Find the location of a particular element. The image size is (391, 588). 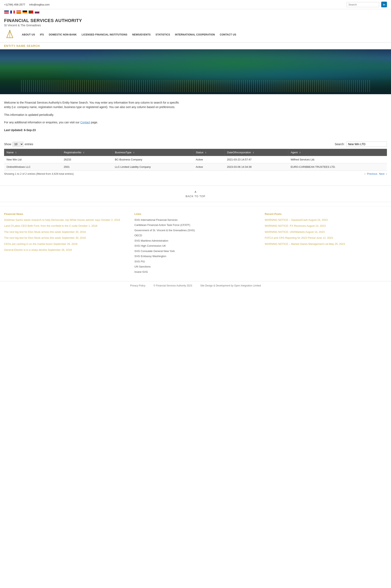

showing-text: Showing 1 to 2 of 2 entries (filtered fr… is located at coordinates (39, 174).